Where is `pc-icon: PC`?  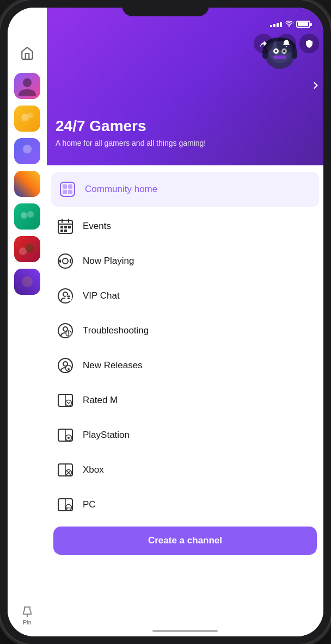 pc-icon: PC is located at coordinates (65, 505).